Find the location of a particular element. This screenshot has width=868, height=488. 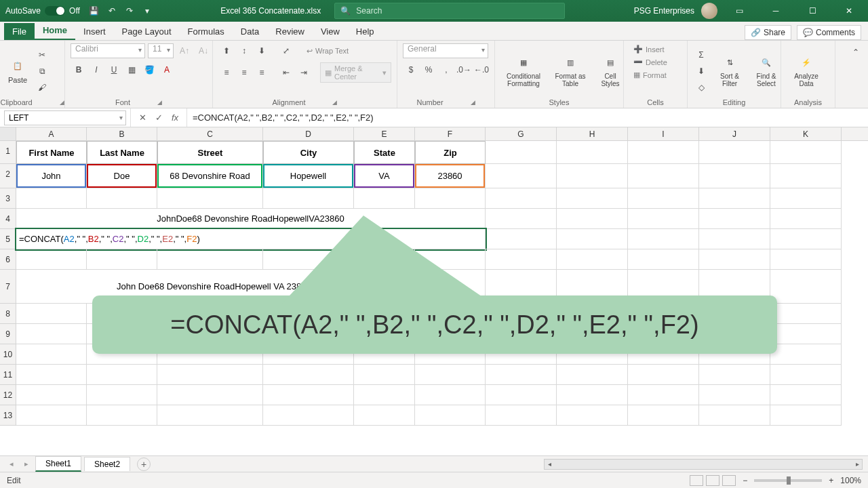

clear-icon: ◇ is located at coordinates (701, 87).